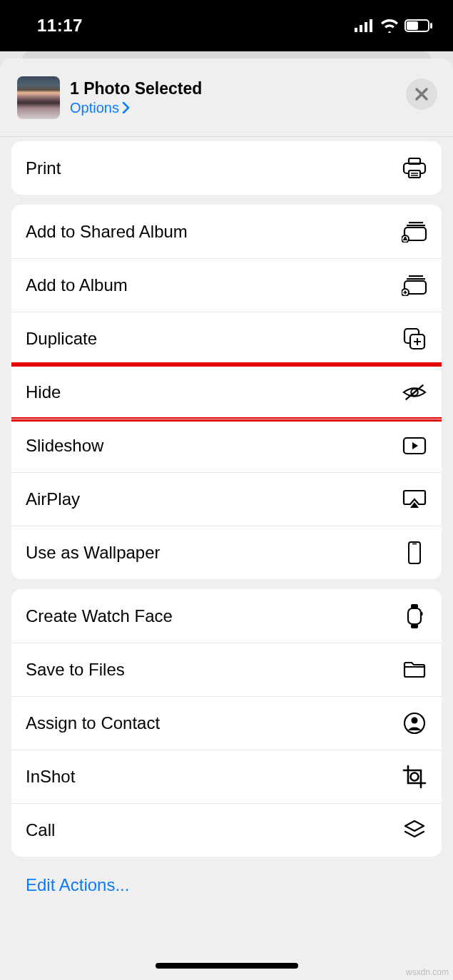 The image size is (453, 980). Describe the element at coordinates (419, 26) in the screenshot. I see `battery-icon` at that location.